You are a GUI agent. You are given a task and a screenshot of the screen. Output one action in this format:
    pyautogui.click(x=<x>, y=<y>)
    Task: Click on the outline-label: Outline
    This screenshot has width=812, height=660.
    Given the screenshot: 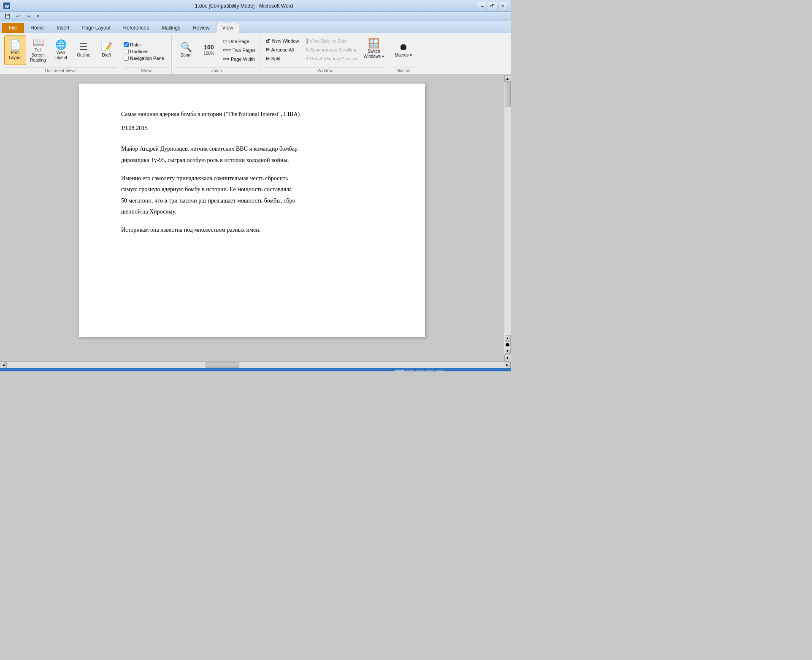 What is the action you would take?
    pyautogui.click(x=84, y=55)
    